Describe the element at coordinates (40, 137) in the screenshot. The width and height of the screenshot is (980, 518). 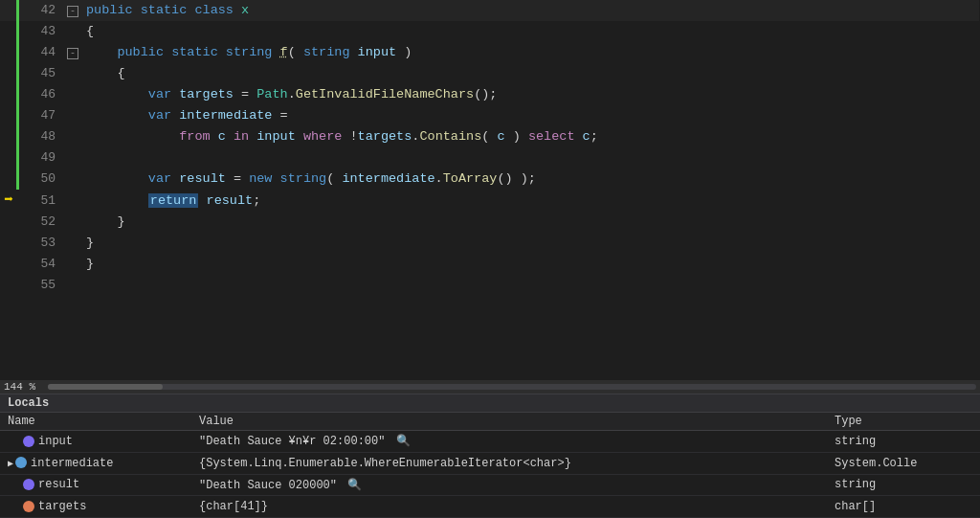
I see `line-number: 48` at that location.